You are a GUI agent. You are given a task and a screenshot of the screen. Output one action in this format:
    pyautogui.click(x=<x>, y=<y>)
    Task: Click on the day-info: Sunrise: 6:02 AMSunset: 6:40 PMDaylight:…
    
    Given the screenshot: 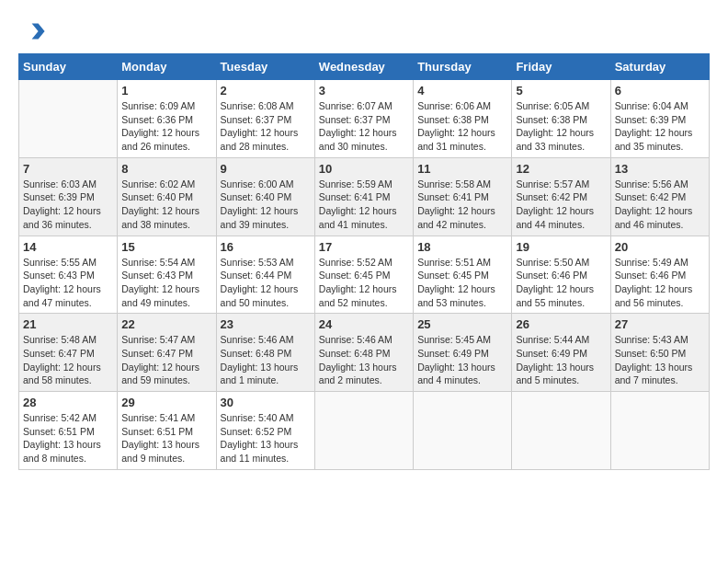 What is the action you would take?
    pyautogui.click(x=166, y=204)
    